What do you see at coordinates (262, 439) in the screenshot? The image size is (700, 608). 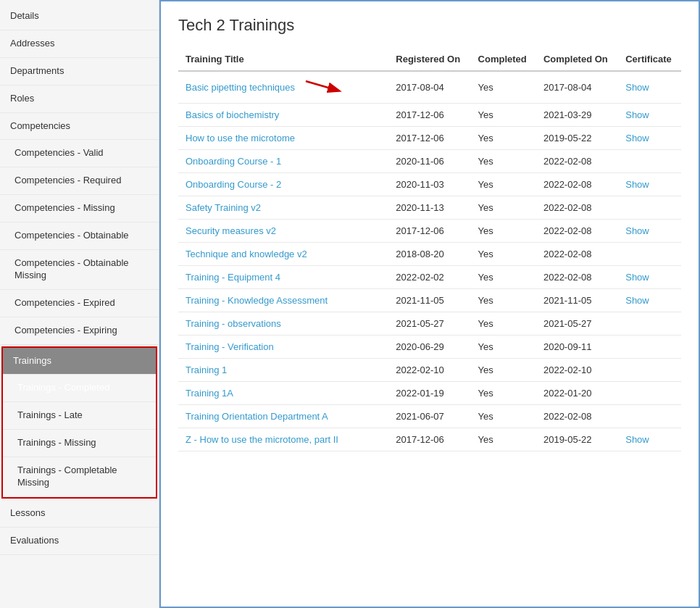 I see `training-title-link: Z - How to use the microtome, part II` at bounding box center [262, 439].